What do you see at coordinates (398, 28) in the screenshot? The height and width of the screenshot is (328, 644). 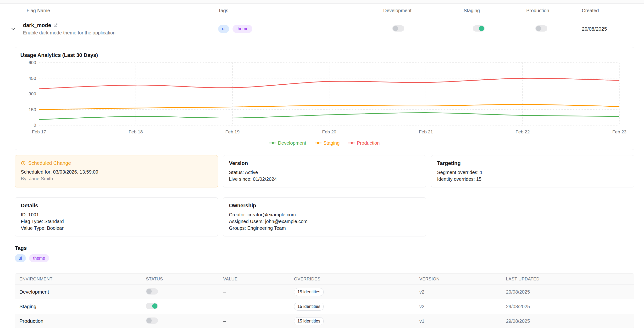 I see `development-toggle` at bounding box center [398, 28].